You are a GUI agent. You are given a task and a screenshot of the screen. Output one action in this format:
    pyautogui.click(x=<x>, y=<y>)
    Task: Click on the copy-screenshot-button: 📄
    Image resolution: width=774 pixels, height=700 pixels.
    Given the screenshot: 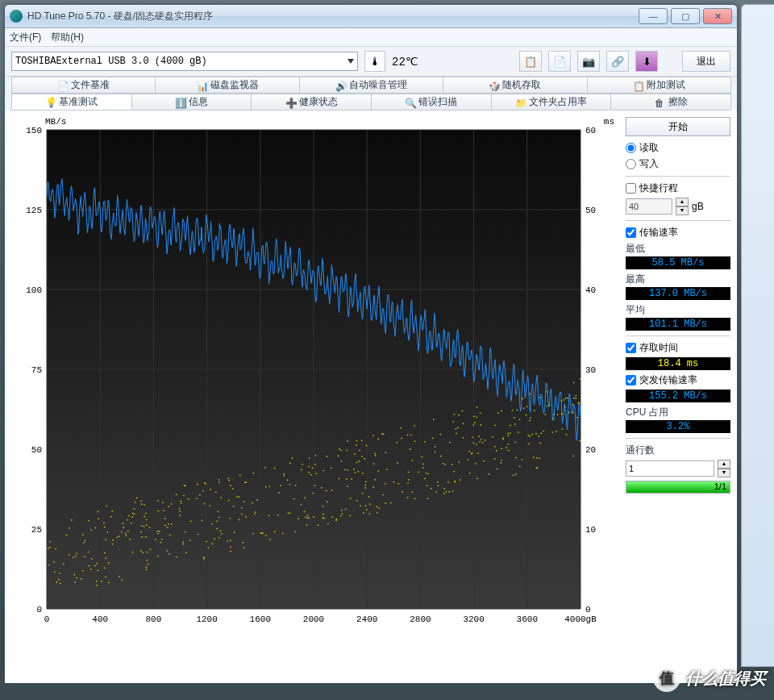 What is the action you would take?
    pyautogui.click(x=560, y=61)
    